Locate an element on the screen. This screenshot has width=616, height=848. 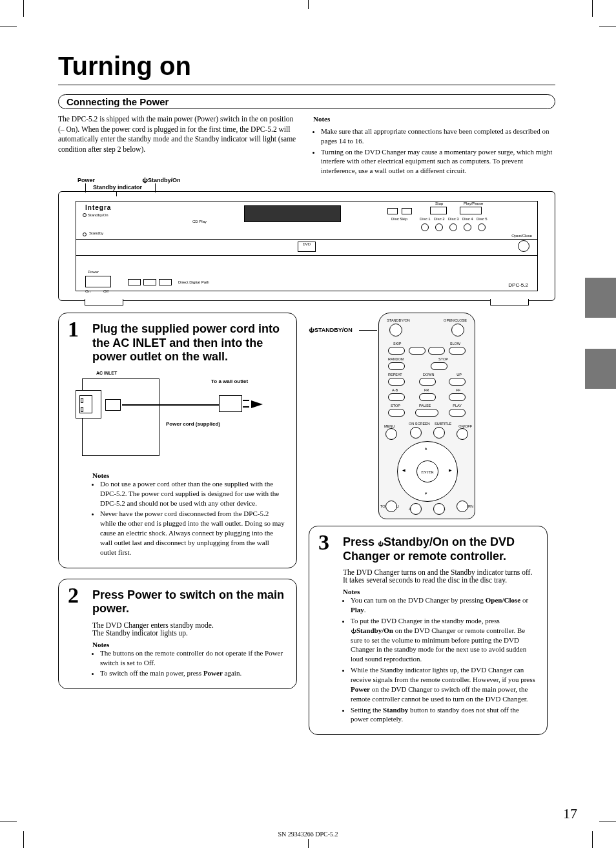
step-2-box: 2 Press Power to switch on the main powe… is located at coordinates (178, 634).